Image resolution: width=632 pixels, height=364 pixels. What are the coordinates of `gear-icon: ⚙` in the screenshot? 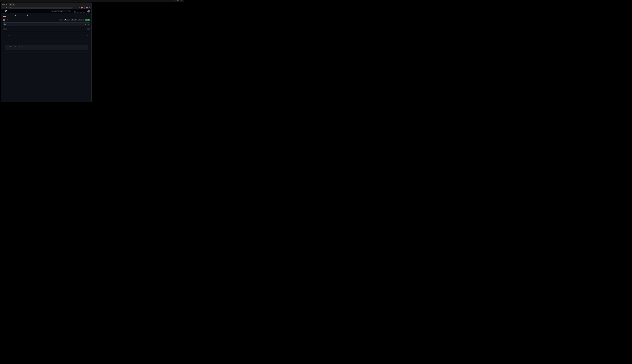 It's located at (36, 15).